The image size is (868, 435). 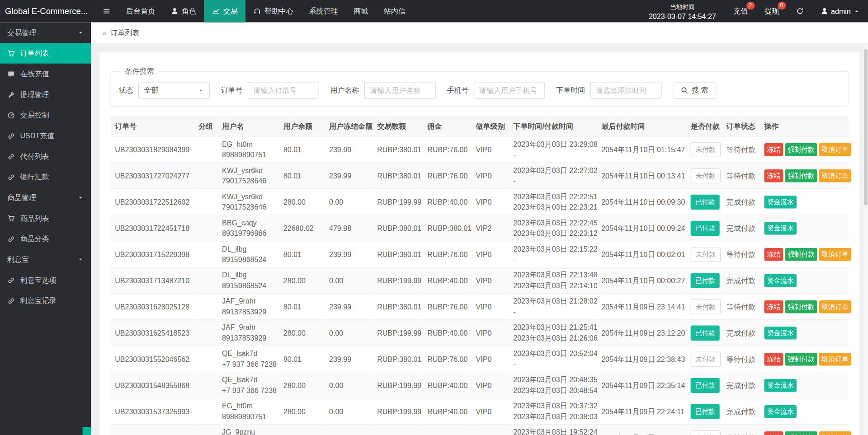 What do you see at coordinates (694, 90) in the screenshot?
I see `search-button: 搜 索` at bounding box center [694, 90].